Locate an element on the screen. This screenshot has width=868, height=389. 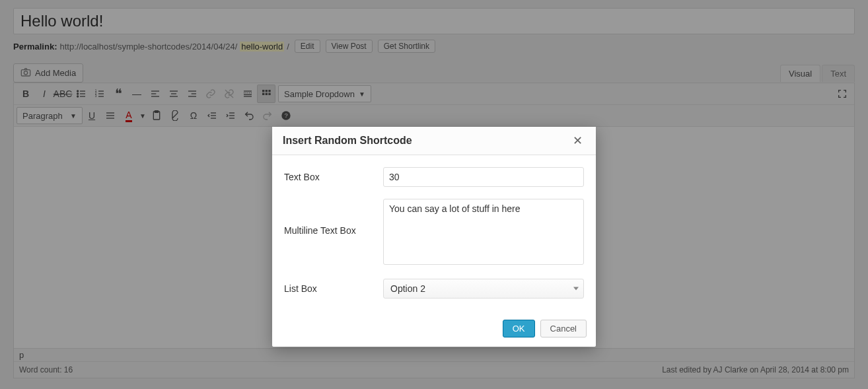
ok-button: OK is located at coordinates (519, 329).